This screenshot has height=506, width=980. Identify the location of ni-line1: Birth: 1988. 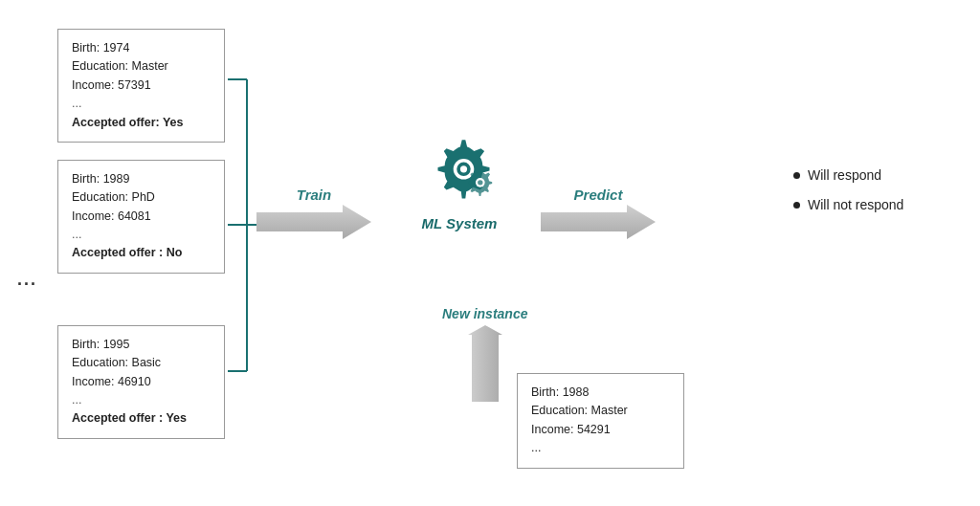
(601, 392).